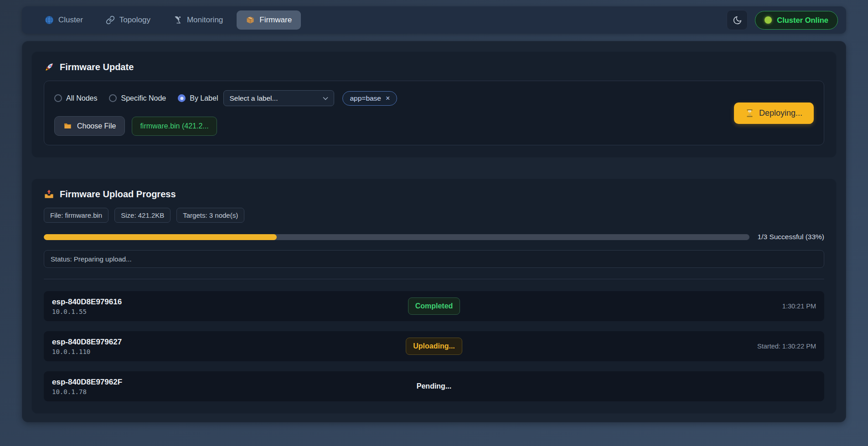 Image resolution: width=868 pixels, height=446 pixels. I want to click on tab-monitoring: Monitoring, so click(198, 20).